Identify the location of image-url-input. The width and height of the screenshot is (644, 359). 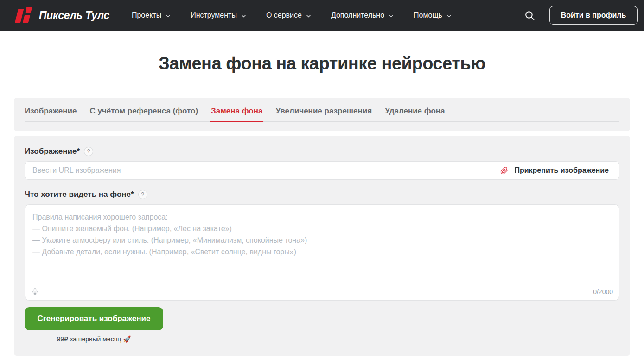
(257, 170).